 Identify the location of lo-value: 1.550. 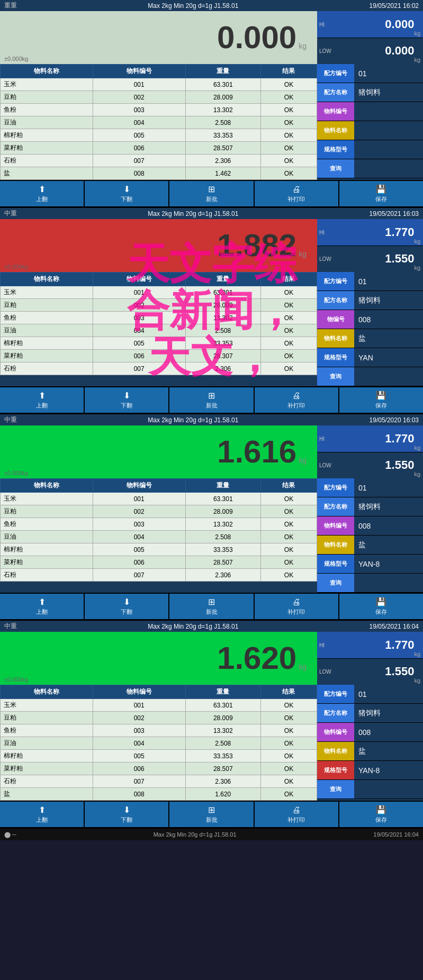
(399, 259).